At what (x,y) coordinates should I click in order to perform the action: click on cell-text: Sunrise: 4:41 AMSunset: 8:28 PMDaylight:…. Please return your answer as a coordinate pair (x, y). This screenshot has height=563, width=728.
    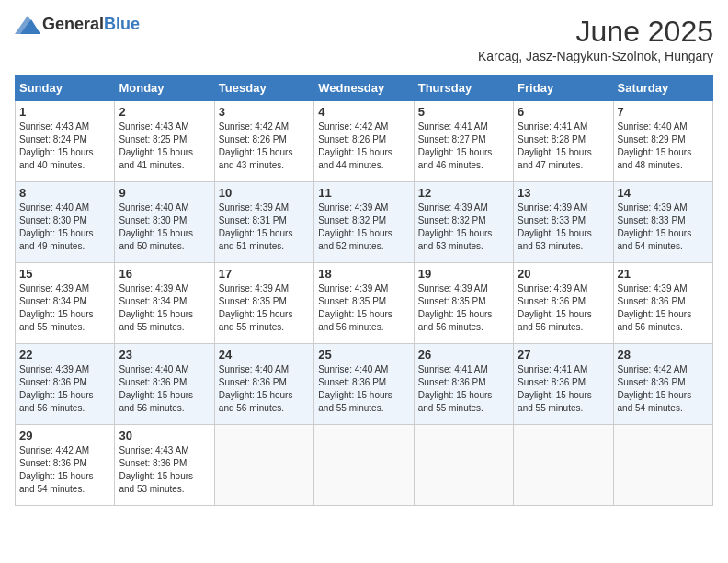
    Looking at the image, I should click on (555, 145).